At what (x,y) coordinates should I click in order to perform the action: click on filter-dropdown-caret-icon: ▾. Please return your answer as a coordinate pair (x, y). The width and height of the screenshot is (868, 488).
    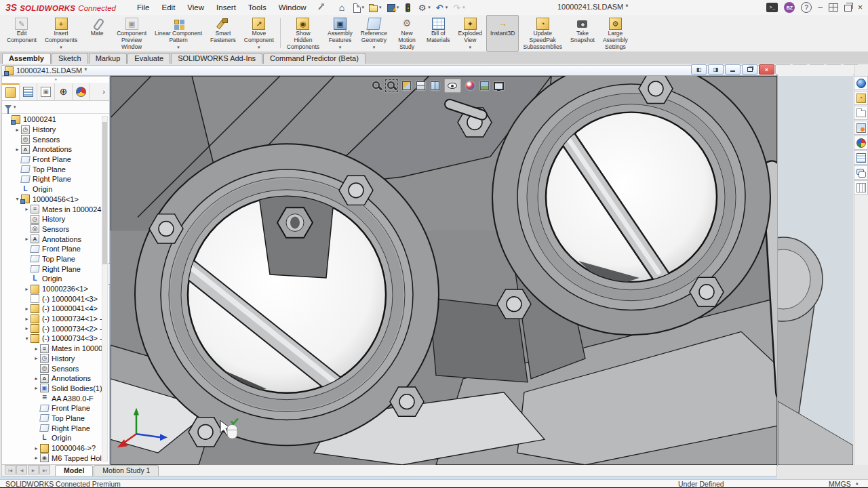
    Looking at the image, I should click on (15, 107).